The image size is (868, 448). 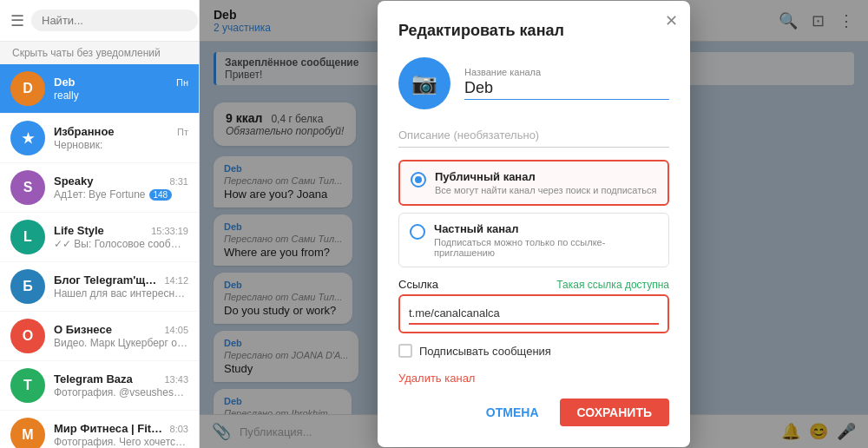 What do you see at coordinates (545, 190) in the screenshot?
I see `public-option-desc: Все могут найти канал через поиск и подп…` at bounding box center [545, 190].